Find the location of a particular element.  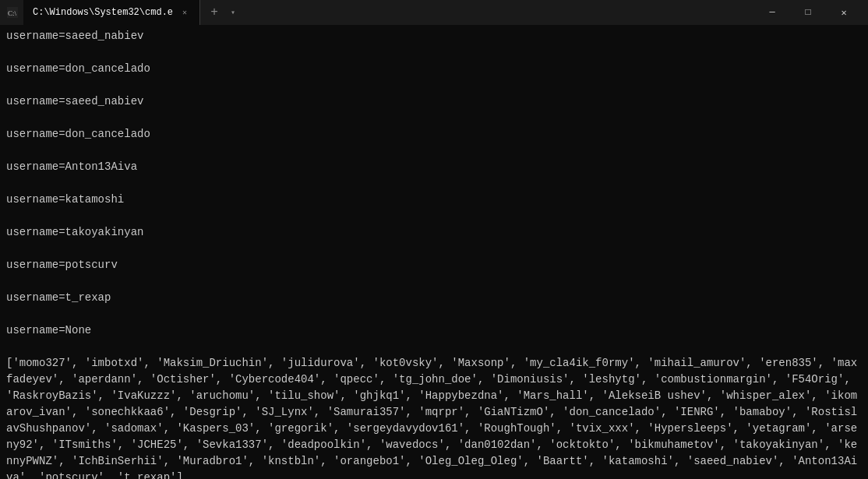

tab-dropdown-button: ▾ is located at coordinates (233, 12).